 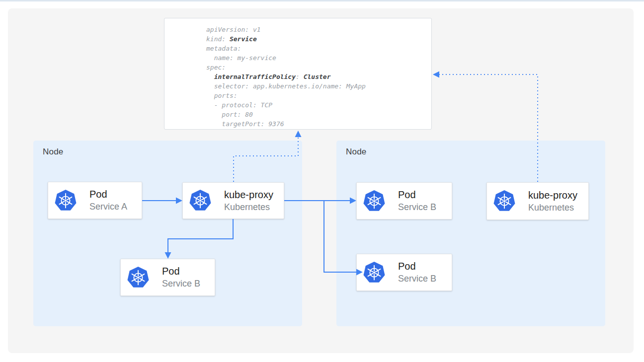 What do you see at coordinates (319, 68) in the screenshot?
I see `yaml-line: spec:` at bounding box center [319, 68].